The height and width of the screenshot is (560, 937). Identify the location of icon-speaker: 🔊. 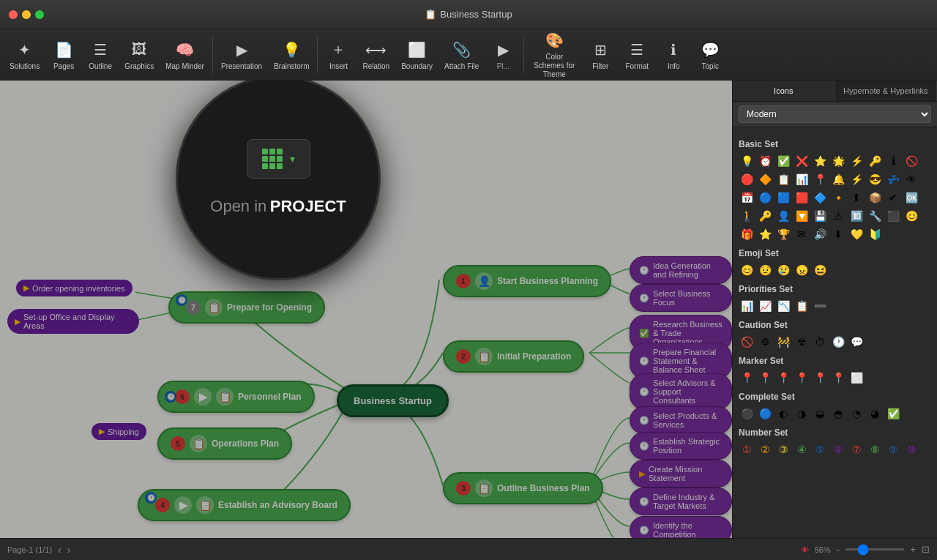
(820, 234).